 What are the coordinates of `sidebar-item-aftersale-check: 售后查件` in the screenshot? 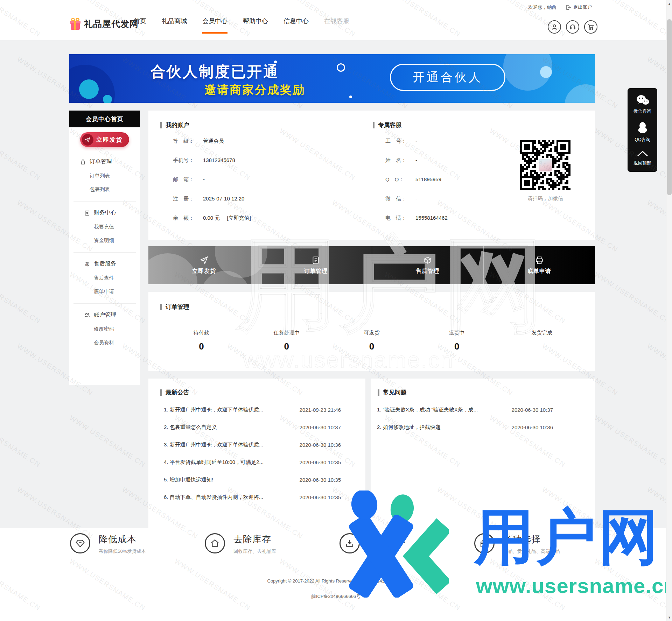 It's located at (105, 278).